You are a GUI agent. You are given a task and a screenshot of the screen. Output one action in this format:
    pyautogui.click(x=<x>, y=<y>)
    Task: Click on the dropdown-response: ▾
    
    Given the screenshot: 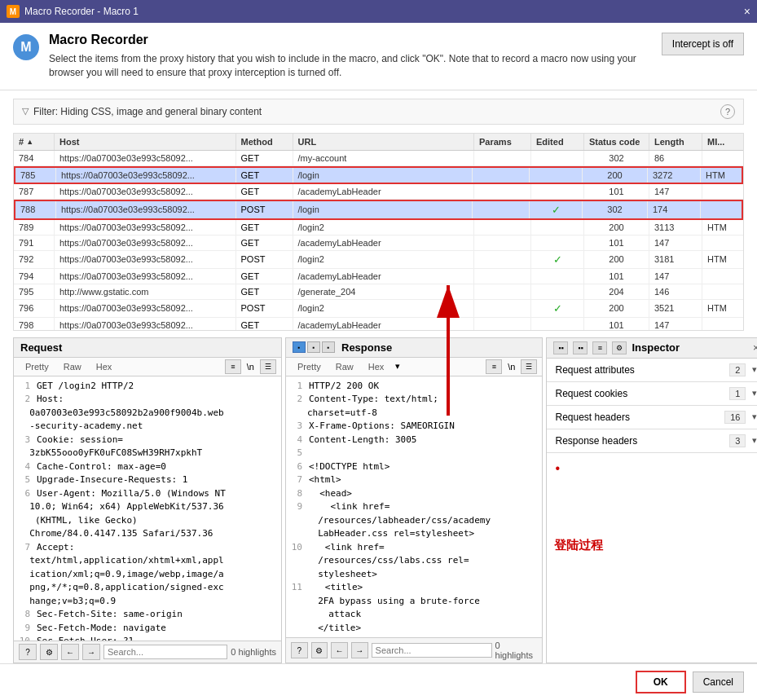 What is the action you would take?
    pyautogui.click(x=398, y=367)
    